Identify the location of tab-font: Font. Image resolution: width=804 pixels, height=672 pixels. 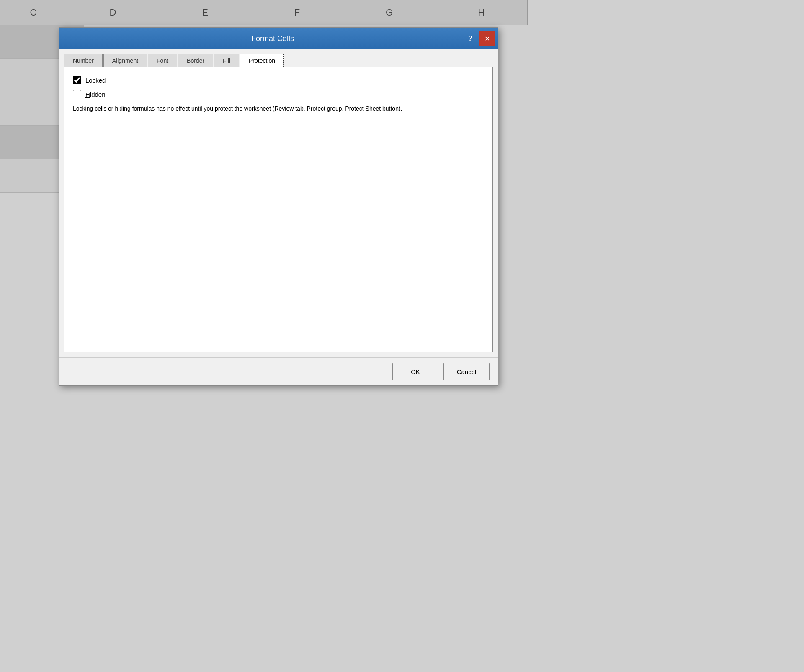
(162, 61).